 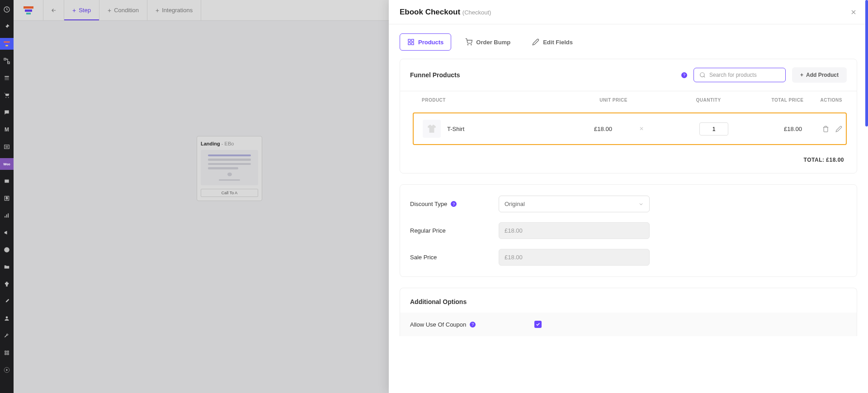 What do you see at coordinates (854, 12) in the screenshot?
I see `close-icon` at bounding box center [854, 12].